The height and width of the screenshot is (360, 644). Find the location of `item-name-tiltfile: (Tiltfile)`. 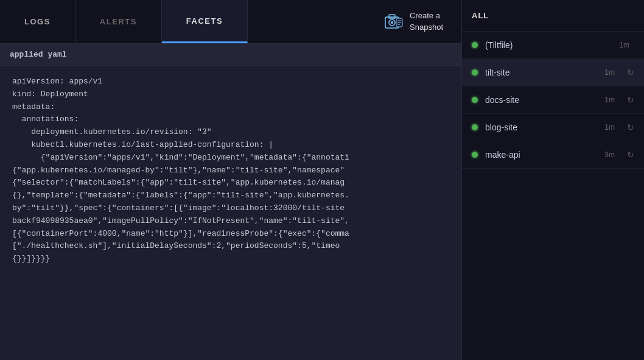

item-name-tiltfile: (Tiltfile) is located at coordinates (548, 45).